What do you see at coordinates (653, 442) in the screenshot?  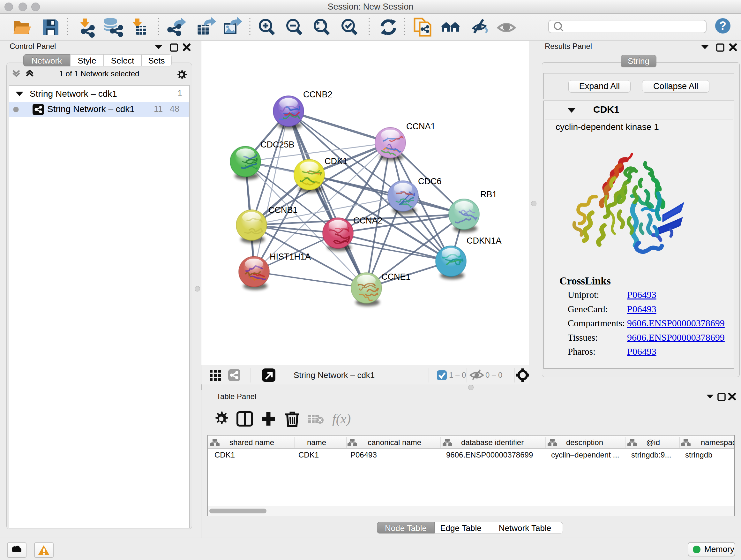 I see `svg-text: @id` at bounding box center [653, 442].